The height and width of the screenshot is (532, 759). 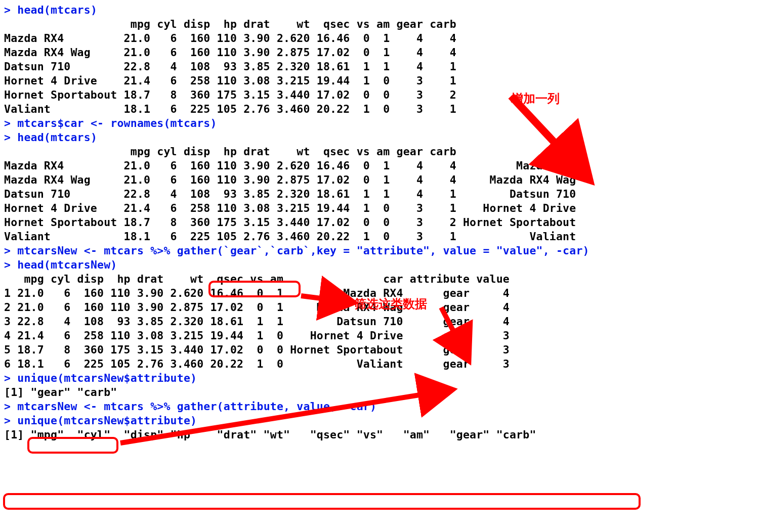 What do you see at coordinates (257, 350) in the screenshot?
I see `table-row: 5 18.7 8 360 175 3.15 3.440 17.02 0 0 Ho…` at bounding box center [257, 350].